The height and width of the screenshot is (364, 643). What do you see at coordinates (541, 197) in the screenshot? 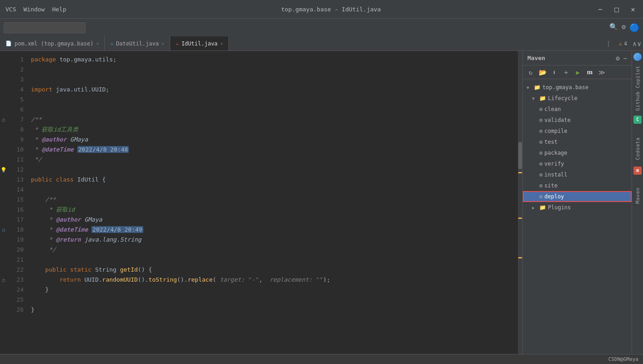
I see `deploy-gear-icon: ⚙` at bounding box center [541, 197].